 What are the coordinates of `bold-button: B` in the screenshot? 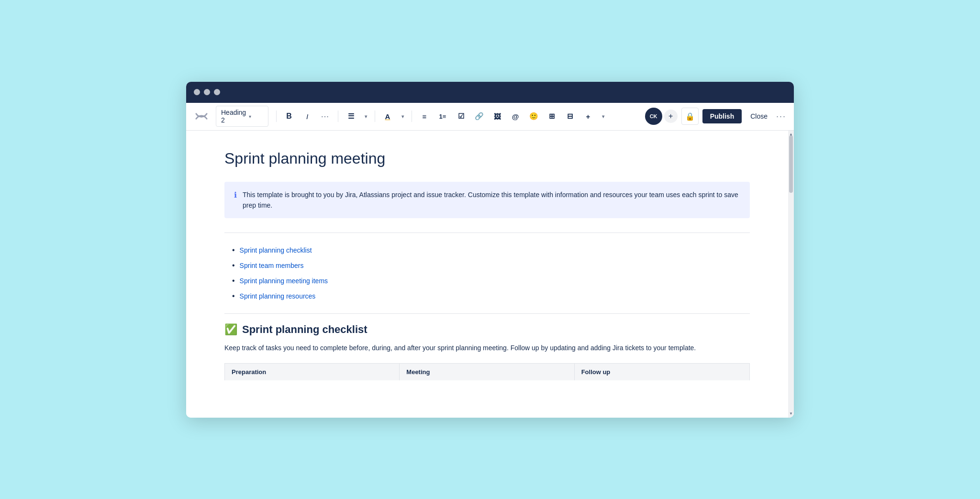 It's located at (289, 116).